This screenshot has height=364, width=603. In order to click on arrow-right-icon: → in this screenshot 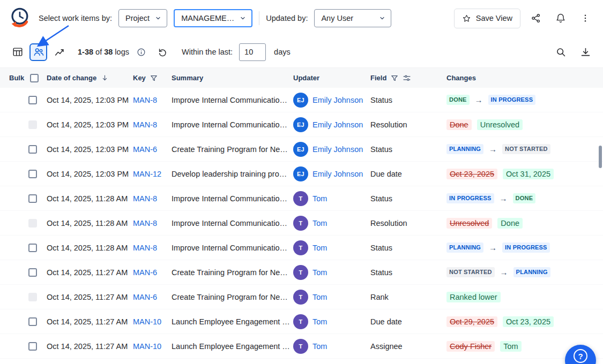, I will do `click(493, 149)`.